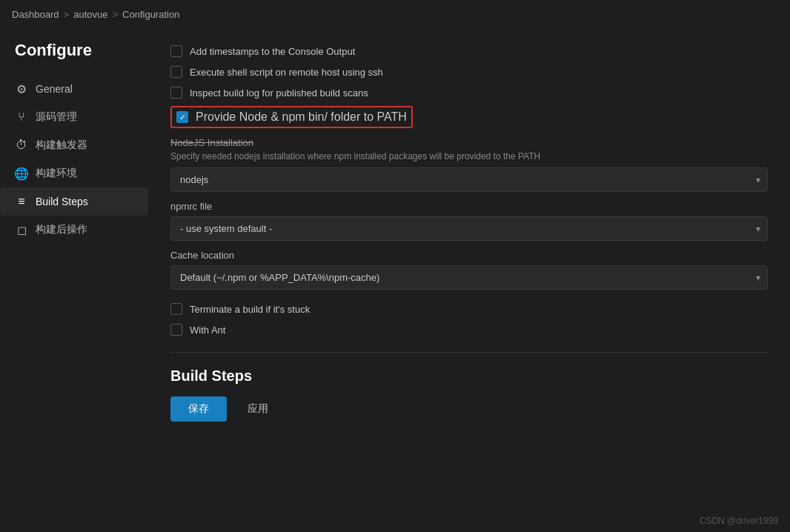 The height and width of the screenshot is (532, 790). I want to click on nodejs-select: nodejs, so click(469, 179).